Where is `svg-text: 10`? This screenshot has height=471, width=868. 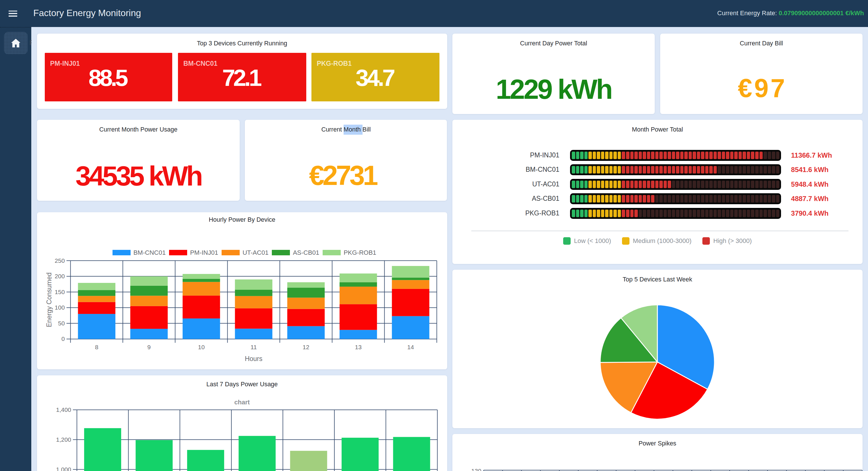 svg-text: 10 is located at coordinates (202, 347).